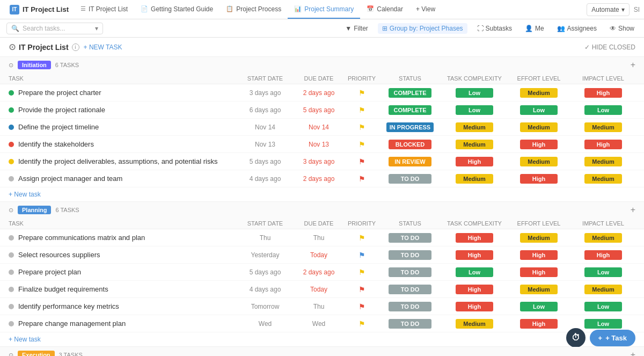 The image size is (644, 356). Describe the element at coordinates (385, 10) in the screenshot. I see `nav-tab-calendar: 📅Calendar` at that location.